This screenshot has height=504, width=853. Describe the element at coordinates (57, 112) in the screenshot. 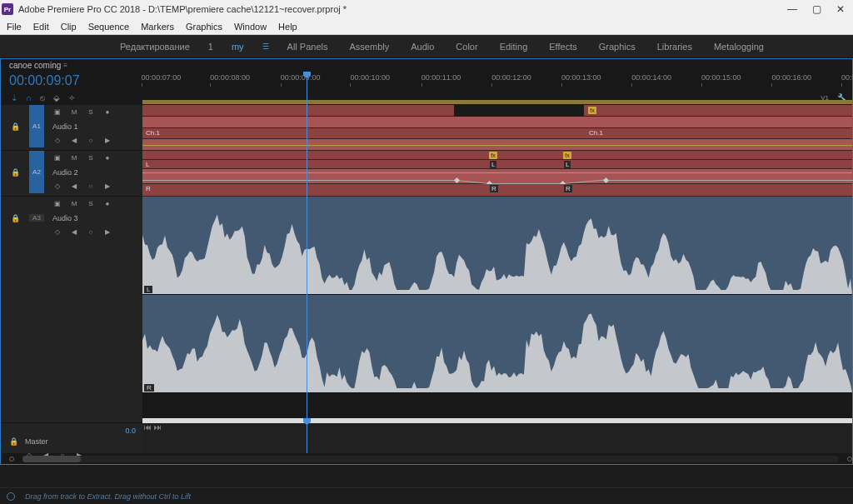

I see `a1-eye-icon: ▣` at that location.